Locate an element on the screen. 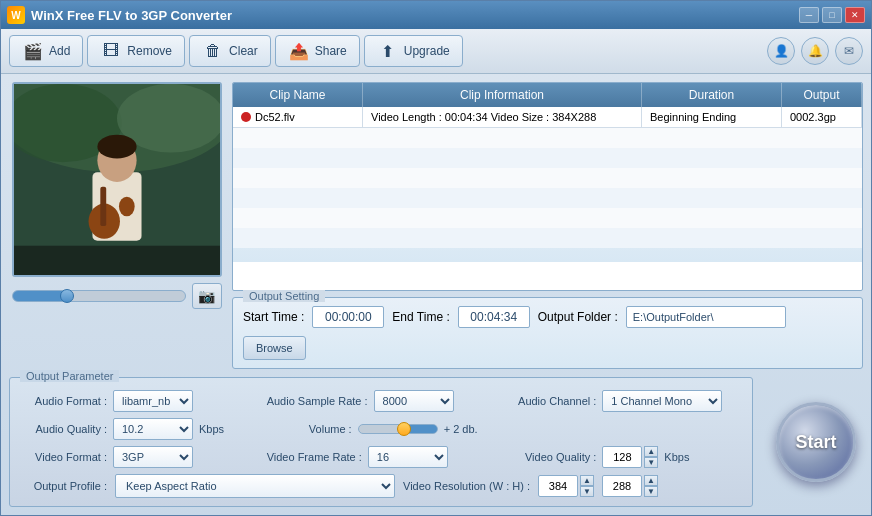  table-row: Dc52.flv Video Length : 00:04:34 Video S… is located at coordinates (548, 118).